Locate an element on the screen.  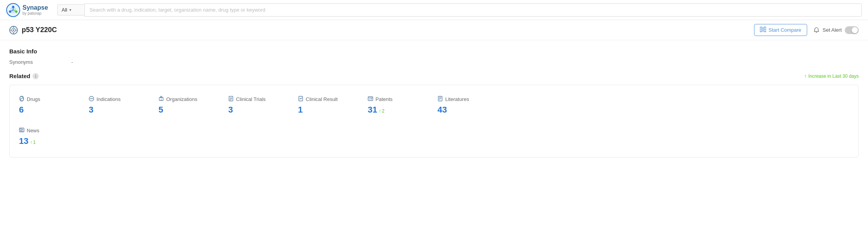
logo-synapse-label: Synapse is located at coordinates (35, 8).